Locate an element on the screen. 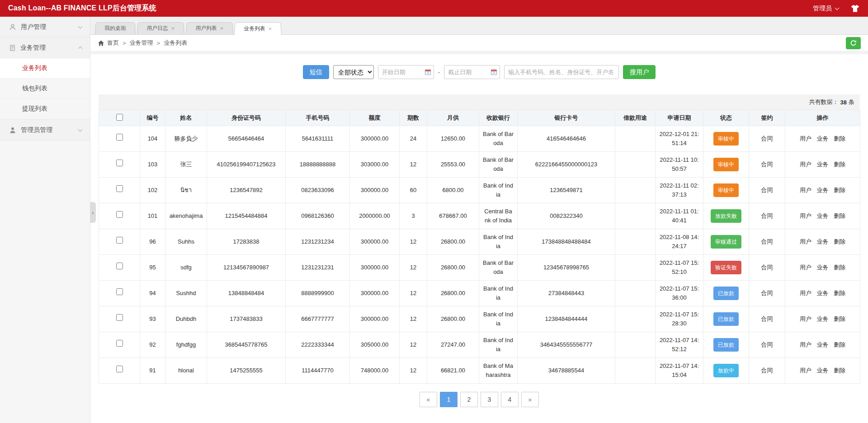 The height and width of the screenshot is (423, 868). tab-user-log: 用户日志 × is located at coordinates (161, 28).